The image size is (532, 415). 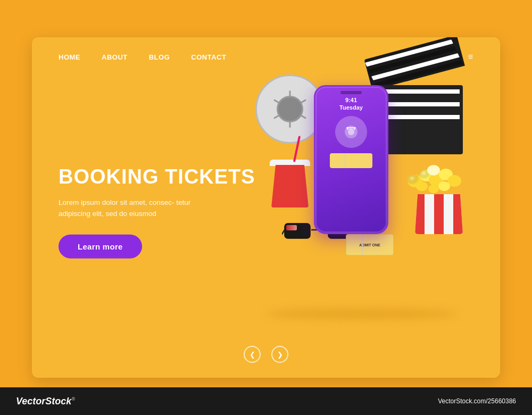 I want to click on prev-arrow-button: ❮, so click(x=252, y=354).